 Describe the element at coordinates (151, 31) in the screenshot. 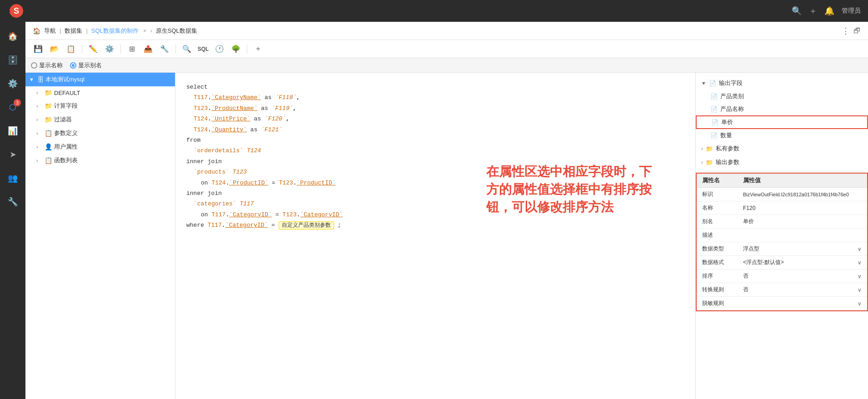

I see `breadcrumb-sep3: ›` at that location.